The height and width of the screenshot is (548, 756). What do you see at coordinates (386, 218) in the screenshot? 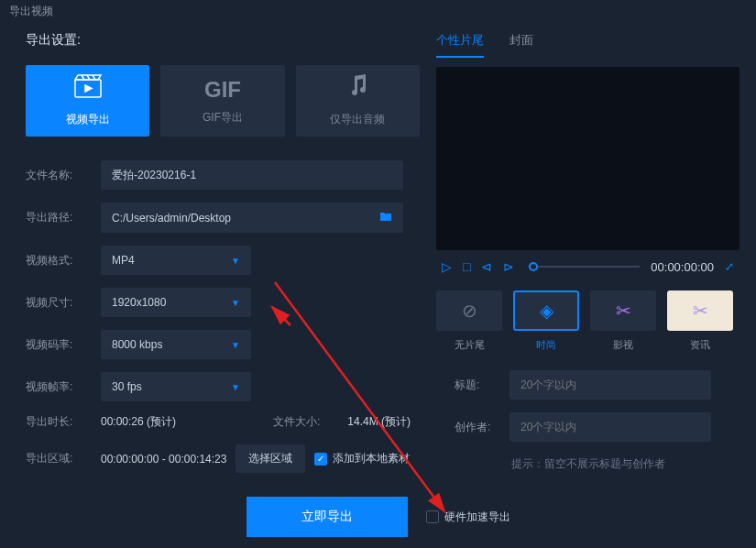
I see `folder-icon` at bounding box center [386, 218].